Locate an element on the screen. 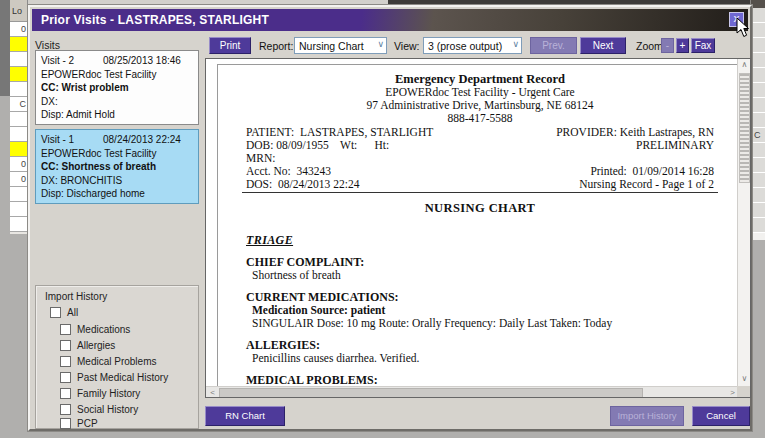 The image size is (765, 438). report-select: Nursing Chart ∨ is located at coordinates (340, 46).